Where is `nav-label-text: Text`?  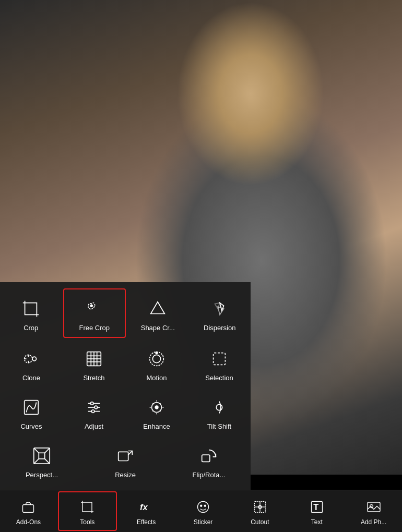 nav-label-text: Text is located at coordinates (317, 522).